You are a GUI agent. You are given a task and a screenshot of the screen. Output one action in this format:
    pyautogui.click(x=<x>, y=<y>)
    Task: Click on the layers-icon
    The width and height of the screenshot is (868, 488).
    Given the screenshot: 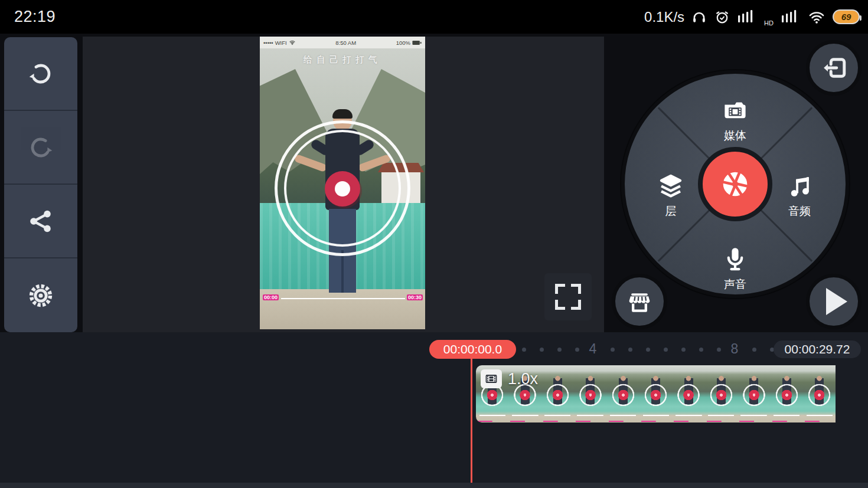 What is the action you would take?
    pyautogui.click(x=671, y=186)
    